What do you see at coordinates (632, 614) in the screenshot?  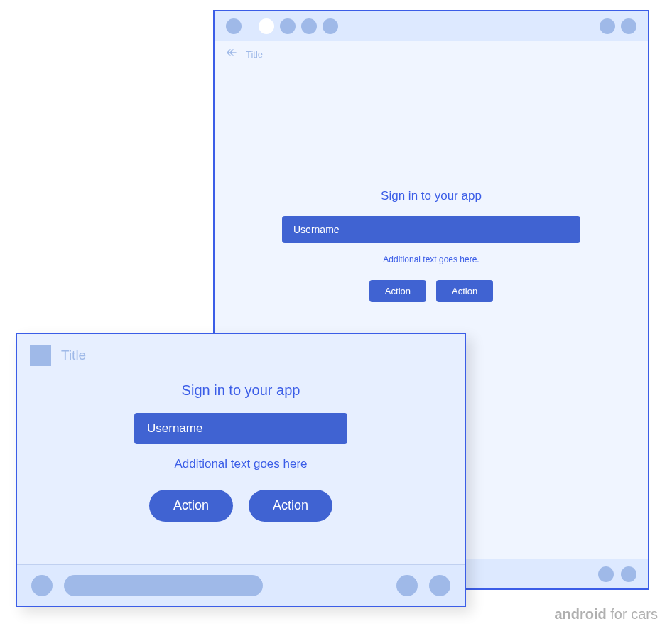 I see `watermark-suffix: for cars` at bounding box center [632, 614].